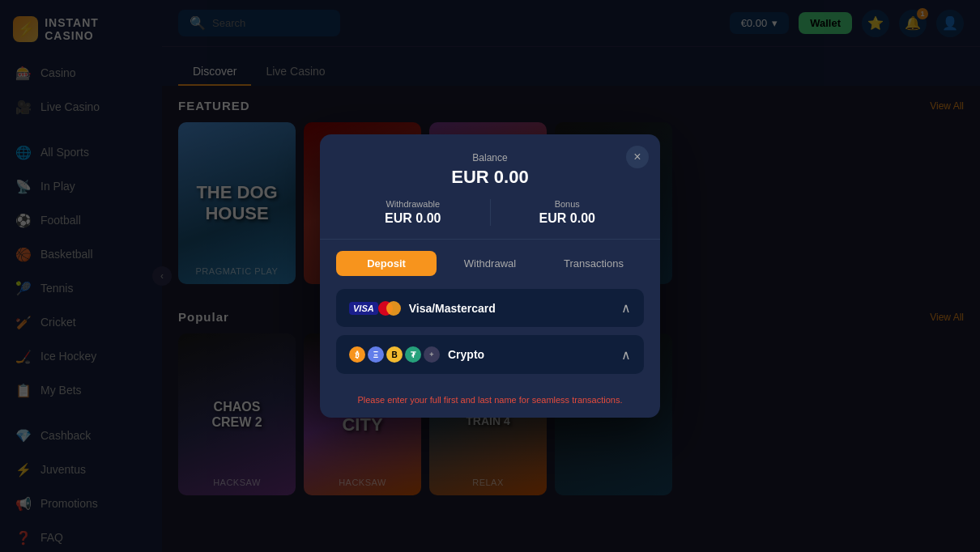 The height and width of the screenshot is (552, 980). Describe the element at coordinates (490, 158) in the screenshot. I see `balance-label: Balance` at that location.